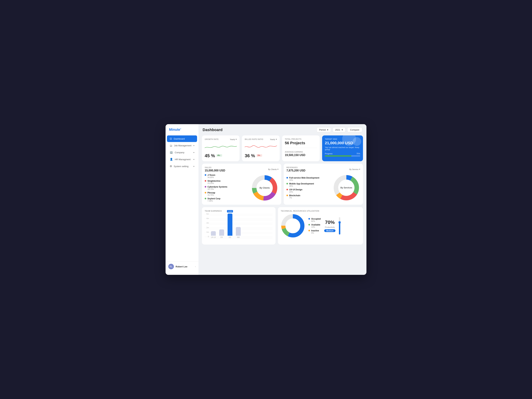 The height and width of the screenshot is (399, 532). Describe the element at coordinates (339, 130) in the screenshot. I see `year-select: 2021 ▾` at that location.